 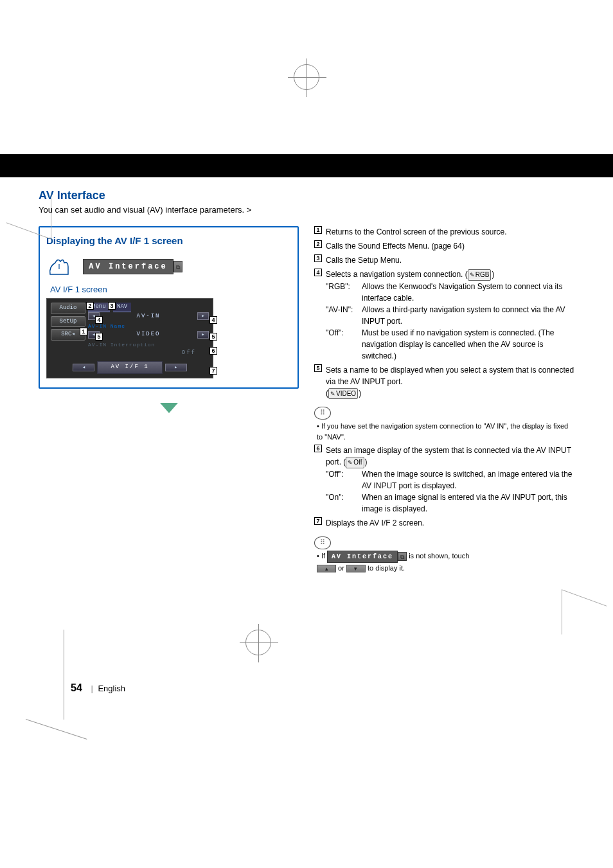 I want to click on opt-off-key: "Off":, so click(x=342, y=344).